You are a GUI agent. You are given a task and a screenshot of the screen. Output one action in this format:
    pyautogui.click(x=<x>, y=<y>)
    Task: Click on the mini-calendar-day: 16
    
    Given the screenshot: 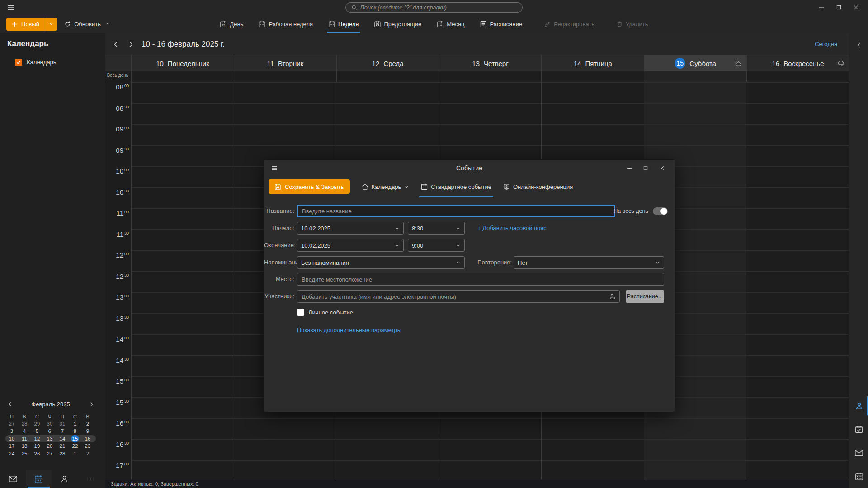 What is the action you would take?
    pyautogui.click(x=88, y=439)
    